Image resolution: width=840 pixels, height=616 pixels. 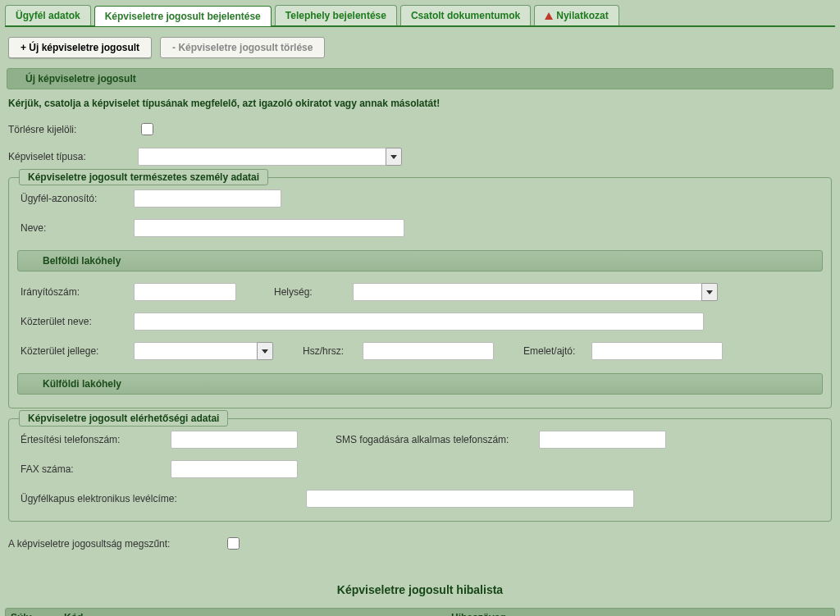 What do you see at coordinates (482, 614) in the screenshot?
I see `col-header-hibaszoveg: Hibaszöveg♦` at bounding box center [482, 614].